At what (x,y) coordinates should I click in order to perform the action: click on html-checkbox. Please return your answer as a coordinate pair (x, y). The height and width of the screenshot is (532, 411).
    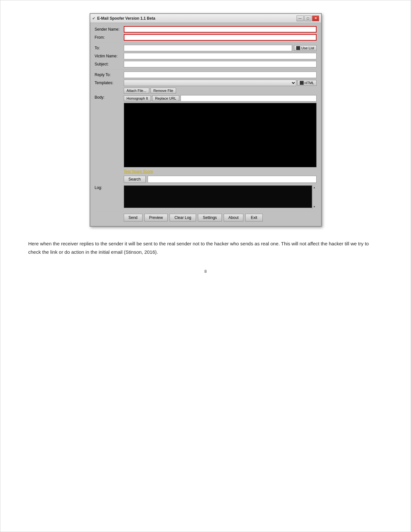
    Looking at the image, I should click on (302, 83).